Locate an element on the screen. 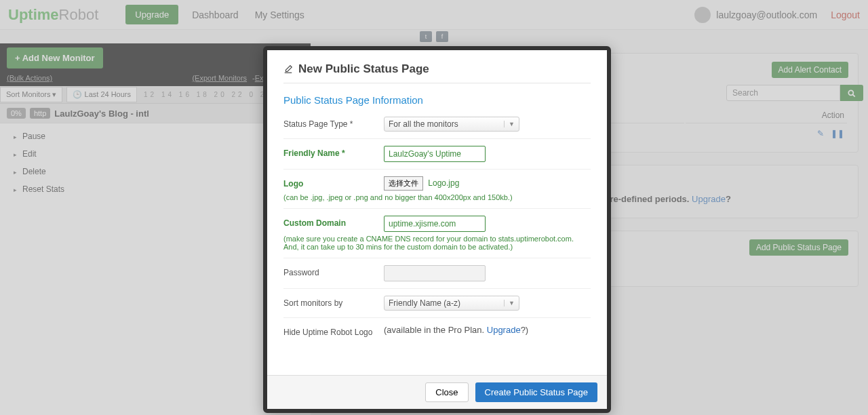 The image size is (868, 415). row-friendly-name: Friendly Name * is located at coordinates (437, 155).